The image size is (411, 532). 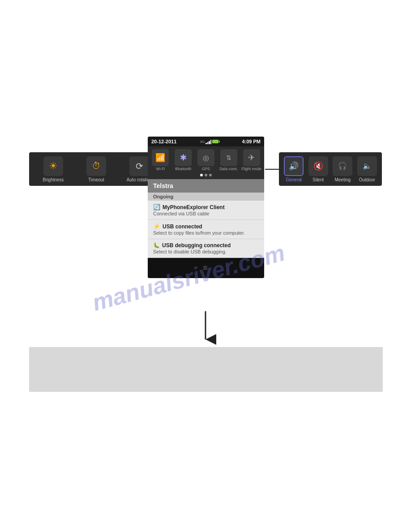 What do you see at coordinates (206, 176) in the screenshot?
I see `page-dots-indicator` at bounding box center [206, 176].